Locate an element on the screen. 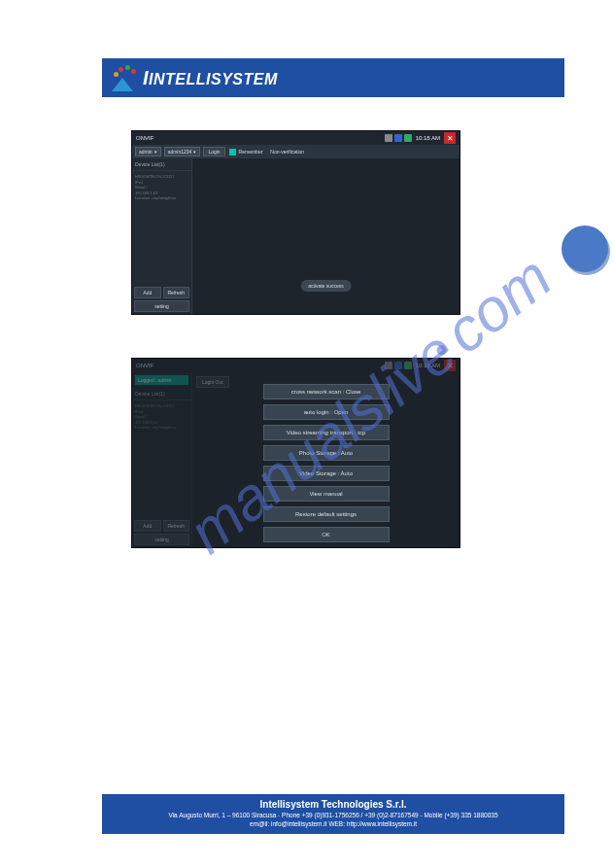 Image resolution: width=613 pixels, height=868 pixels. setting-photo-storage: Photo Storage : Auto is located at coordinates (326, 453).